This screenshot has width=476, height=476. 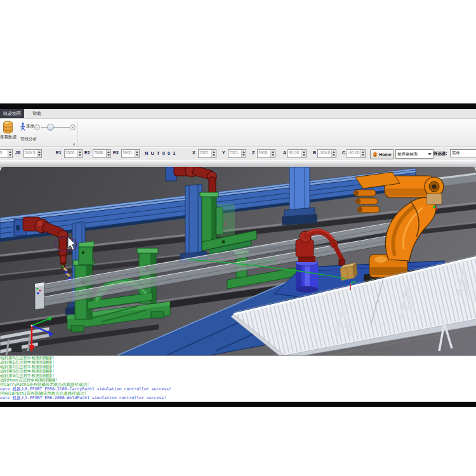 What do you see at coordinates (307, 276) in the screenshot?
I see `blue-drum` at bounding box center [307, 276].